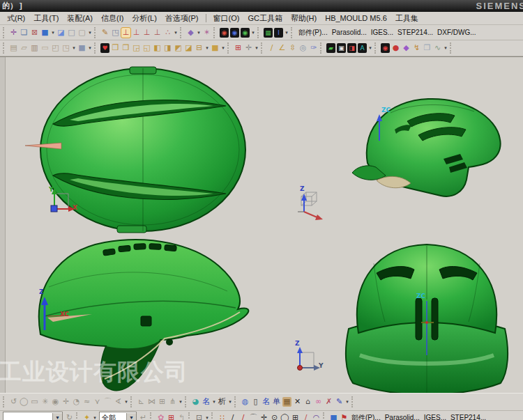  I want to click on close-window-icon: ⊠, so click(35, 33).